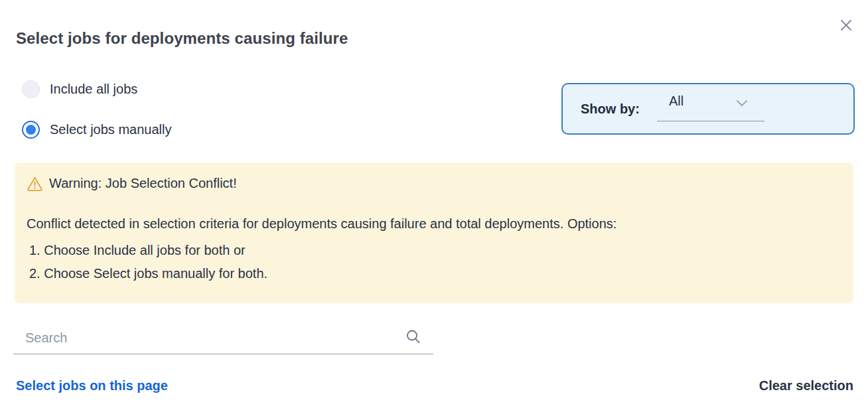 This screenshot has width=868, height=418. I want to click on radio-select-jobs-manually: Select jobs manually, so click(97, 129).